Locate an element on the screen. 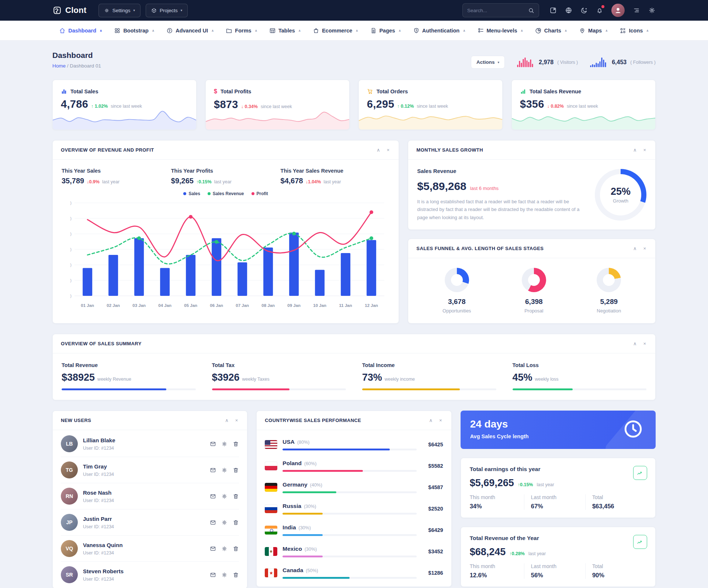 The width and height of the screenshot is (708, 588). nav-item-forms: Forms ∧ is located at coordinates (242, 31).